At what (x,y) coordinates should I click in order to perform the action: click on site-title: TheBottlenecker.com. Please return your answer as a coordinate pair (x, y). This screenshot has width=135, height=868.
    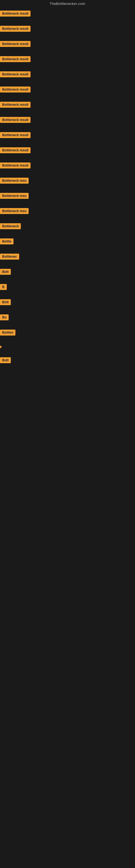
    Looking at the image, I should click on (68, 4).